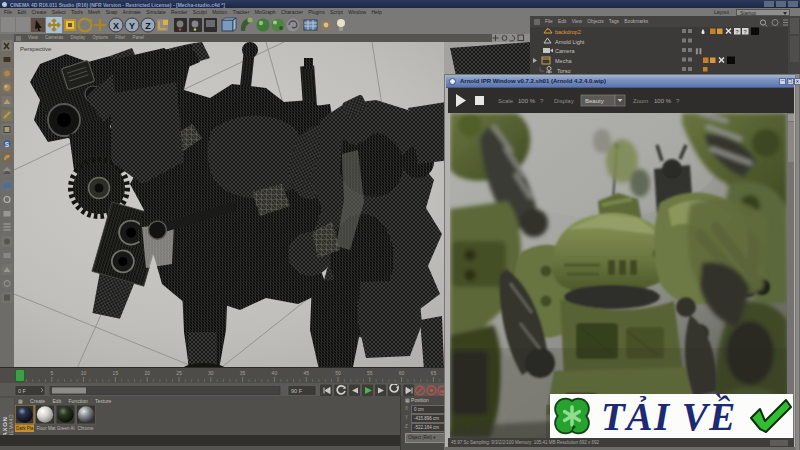 The image size is (800, 450). Describe the element at coordinates (370, 373) in the screenshot. I see `svg-text: 55` at that location.